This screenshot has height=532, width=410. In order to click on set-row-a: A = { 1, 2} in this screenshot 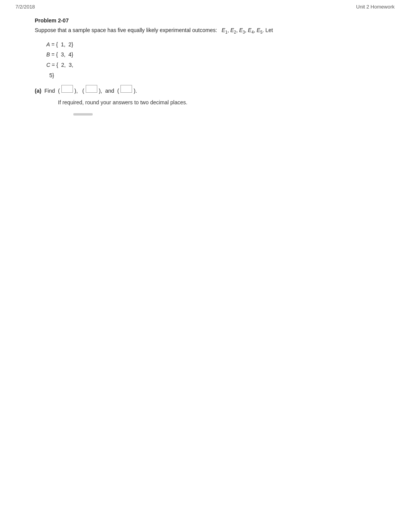, I will do `click(211, 45)`.